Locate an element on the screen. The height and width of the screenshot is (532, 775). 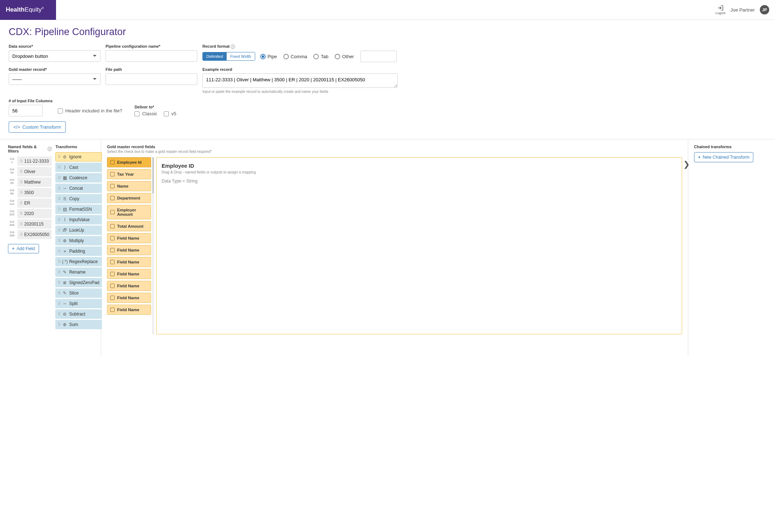
add-field-button: +Add Field is located at coordinates (23, 249).